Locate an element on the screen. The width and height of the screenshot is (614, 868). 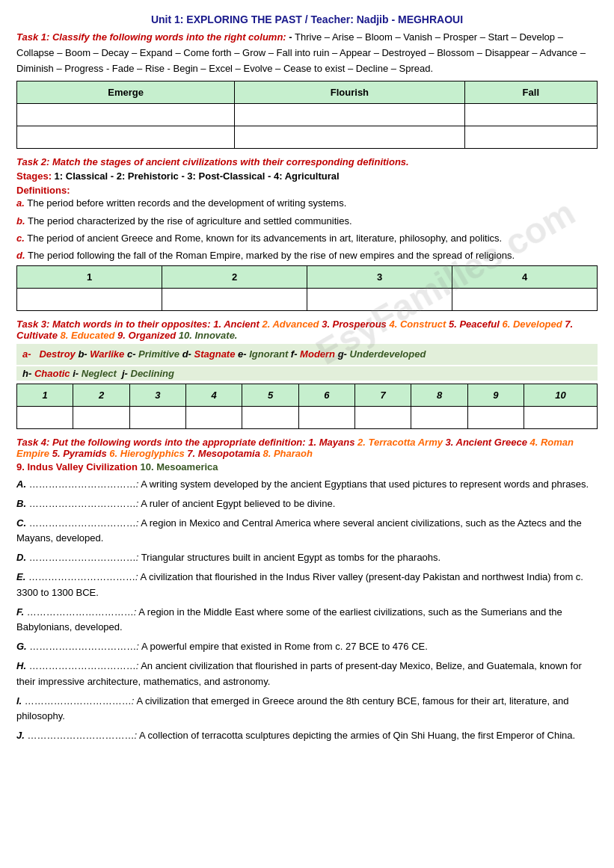
task2-ans4 is located at coordinates (525, 299).